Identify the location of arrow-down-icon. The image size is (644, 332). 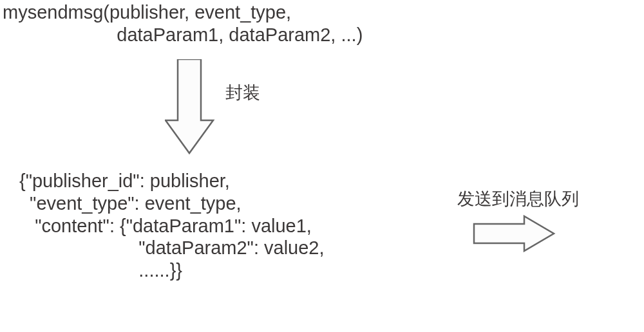
(191, 107).